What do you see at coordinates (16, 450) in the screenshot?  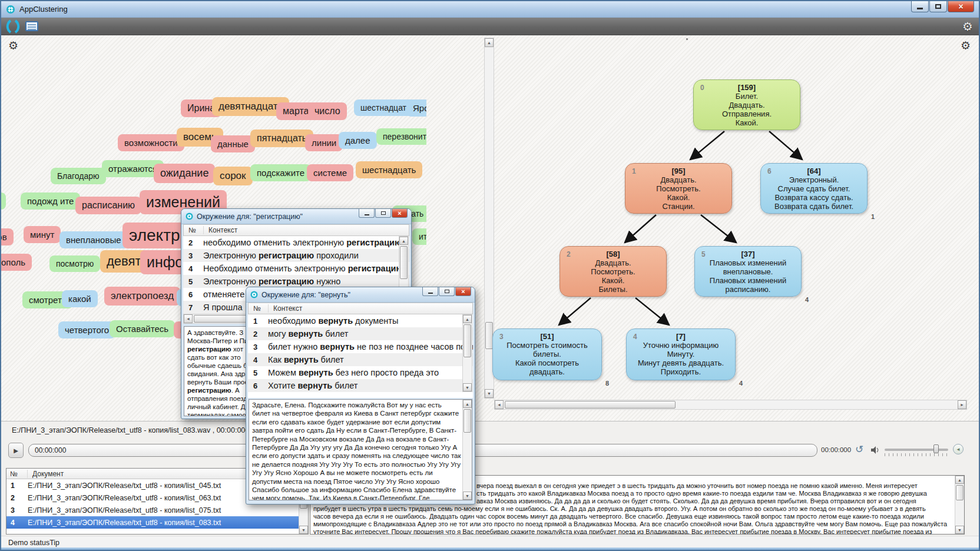 I see `play-button: ▶` at bounding box center [16, 450].